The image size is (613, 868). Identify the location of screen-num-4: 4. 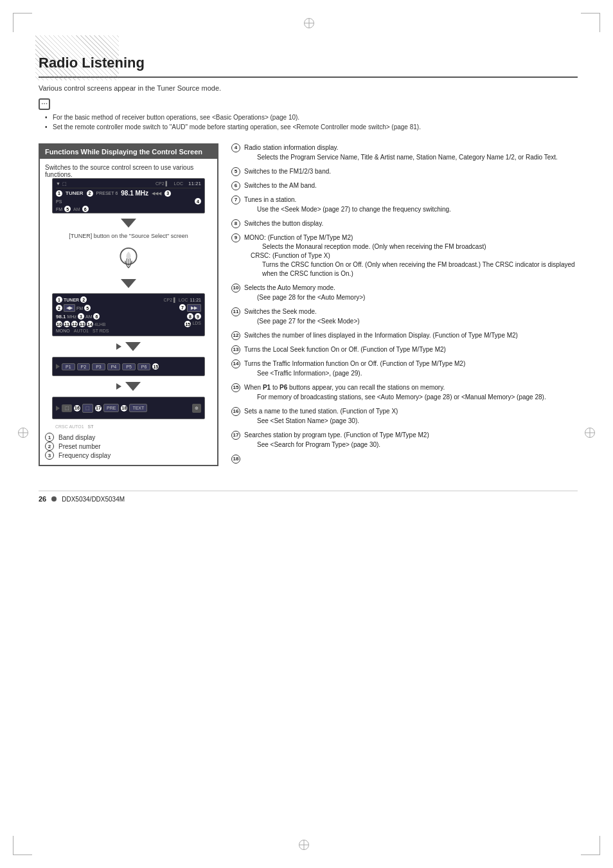
(198, 201).